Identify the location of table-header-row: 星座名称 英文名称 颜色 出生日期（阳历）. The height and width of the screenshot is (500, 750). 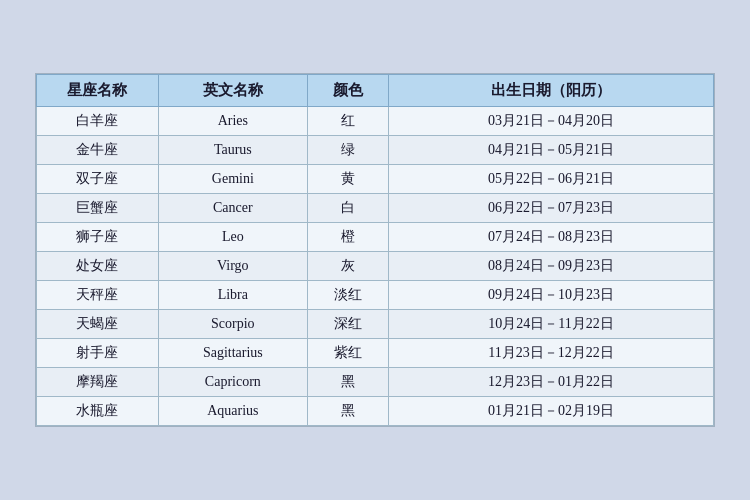
(376, 91).